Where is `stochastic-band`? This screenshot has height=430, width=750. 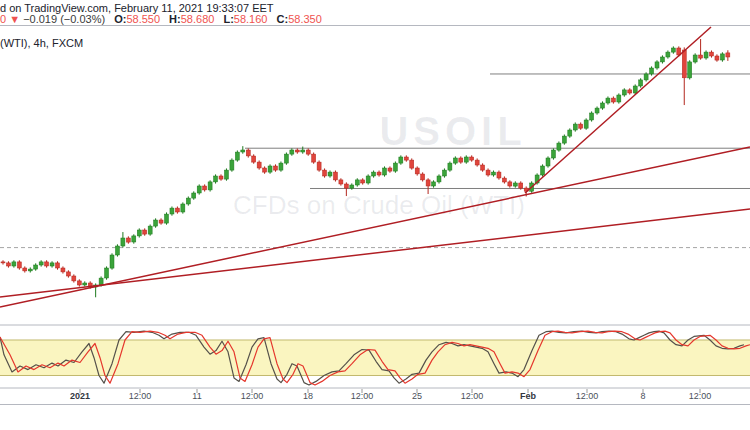
stochastic-band is located at coordinates (375, 358).